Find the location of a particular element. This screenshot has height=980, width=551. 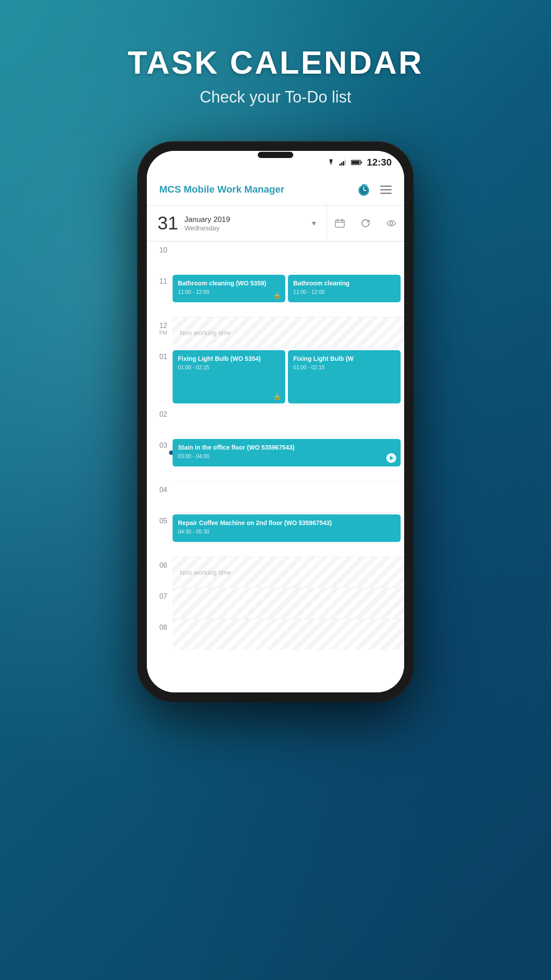

date-month-year: January 2019 is located at coordinates (208, 220).